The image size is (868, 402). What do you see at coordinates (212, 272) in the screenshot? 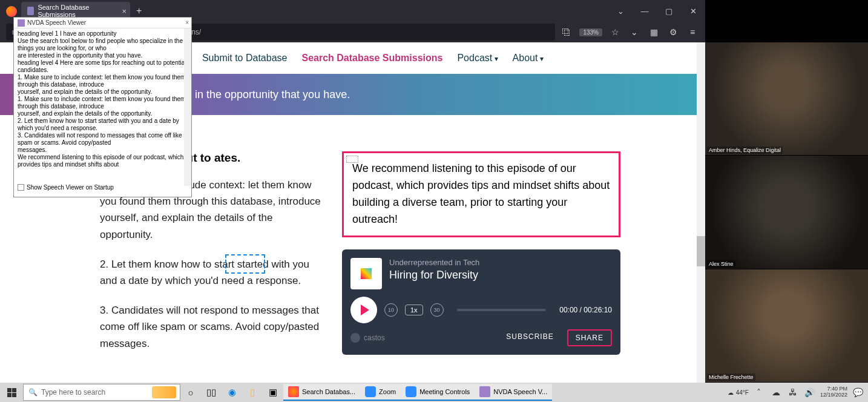
I see `tip-item: 2. Let them know how to start started wi…` at bounding box center [212, 272].